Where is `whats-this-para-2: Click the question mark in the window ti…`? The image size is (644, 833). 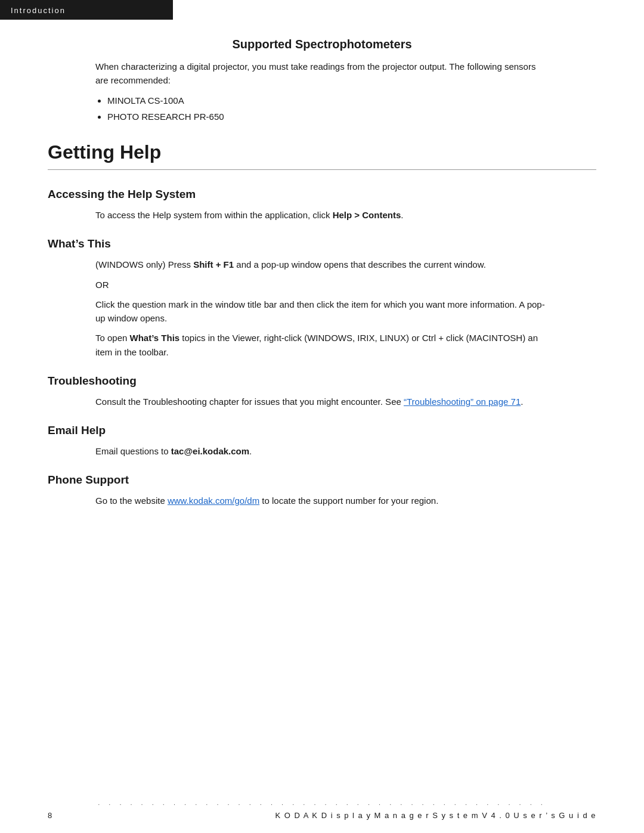 whats-this-para-2: Click the question mark in the window ti… is located at coordinates (322, 311).